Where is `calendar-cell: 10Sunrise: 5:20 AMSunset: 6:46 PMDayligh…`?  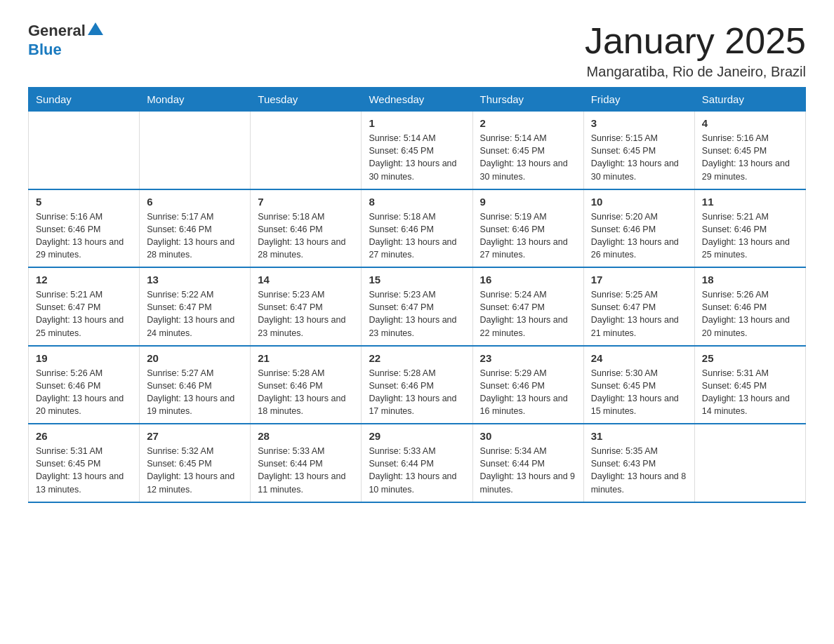
calendar-cell: 10Sunrise: 5:20 AMSunset: 6:46 PMDayligh… is located at coordinates (639, 229).